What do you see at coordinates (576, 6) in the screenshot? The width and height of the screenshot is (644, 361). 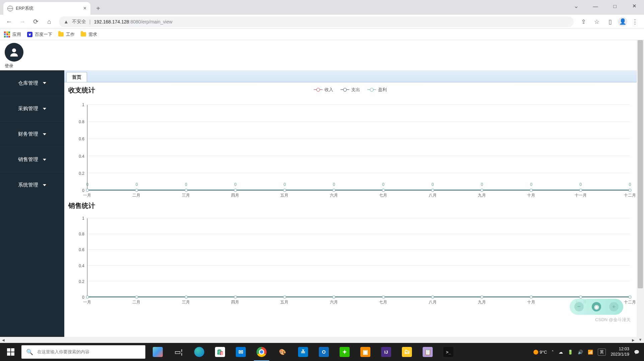 I see `tab-overflow-icon: ⌄` at bounding box center [576, 6].